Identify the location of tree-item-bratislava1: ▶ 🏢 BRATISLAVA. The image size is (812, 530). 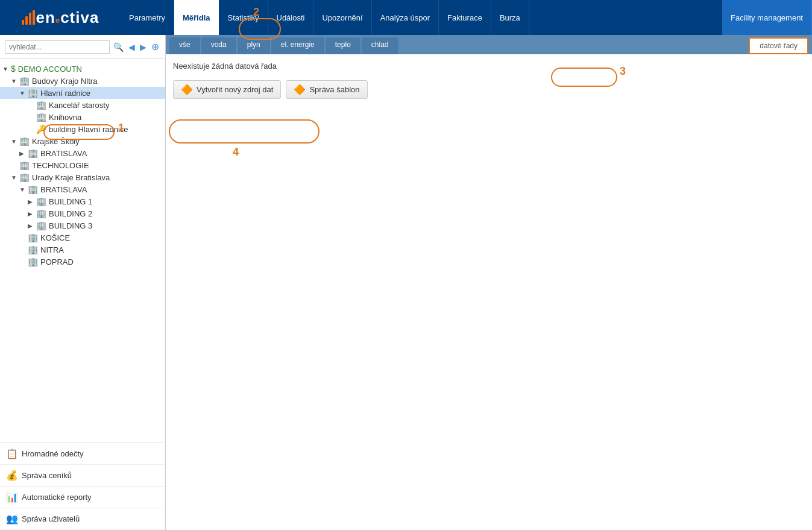
(83, 153).